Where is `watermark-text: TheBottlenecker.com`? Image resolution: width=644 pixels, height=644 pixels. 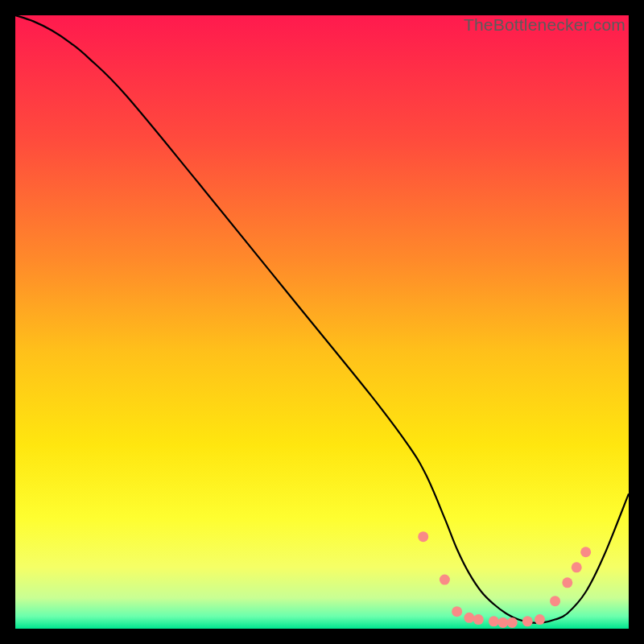
watermark-text: TheBottlenecker.com is located at coordinates (544, 25).